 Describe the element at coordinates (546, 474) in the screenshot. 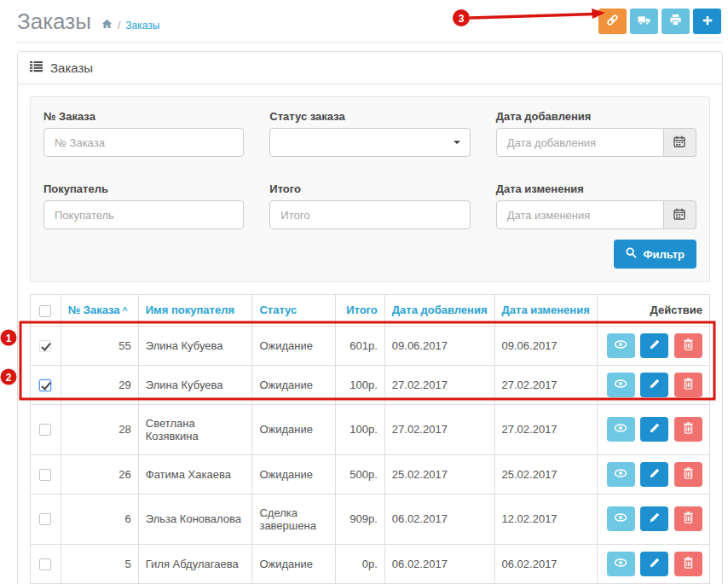

I see `cell-date-modified: 25.02.2017` at that location.